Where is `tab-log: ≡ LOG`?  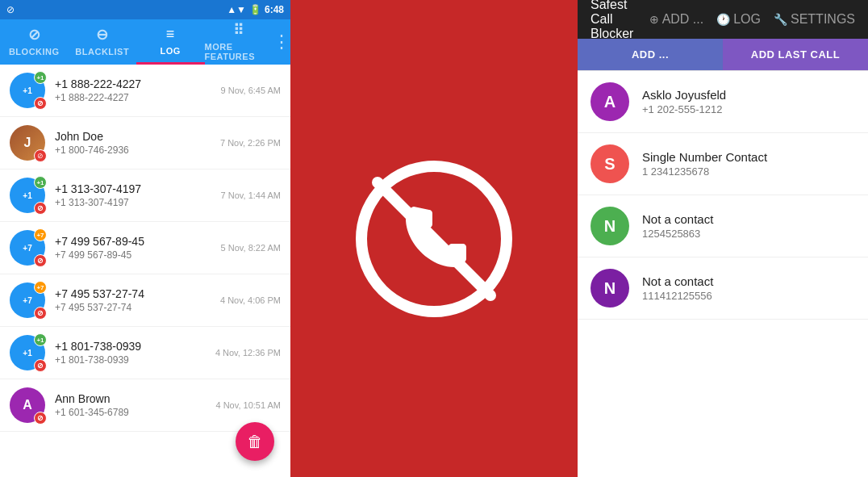 tab-log: ≡ LOG is located at coordinates (171, 42).